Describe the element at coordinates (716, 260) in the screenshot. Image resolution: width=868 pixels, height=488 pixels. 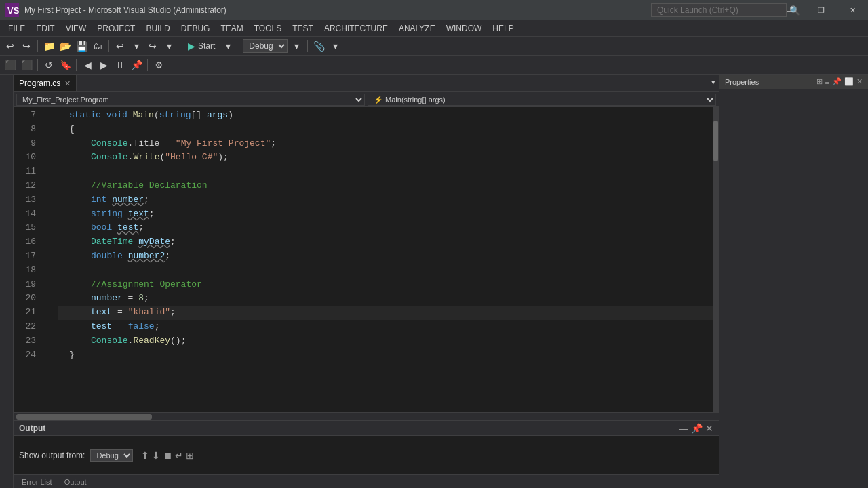
I see `vertical-scrollbar` at that location.